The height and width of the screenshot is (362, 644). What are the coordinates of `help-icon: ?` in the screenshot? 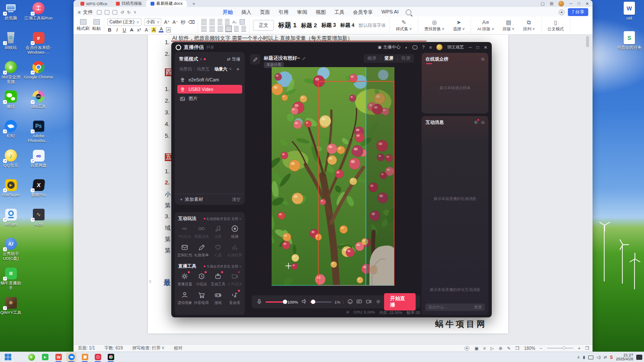 It's located at (423, 48).